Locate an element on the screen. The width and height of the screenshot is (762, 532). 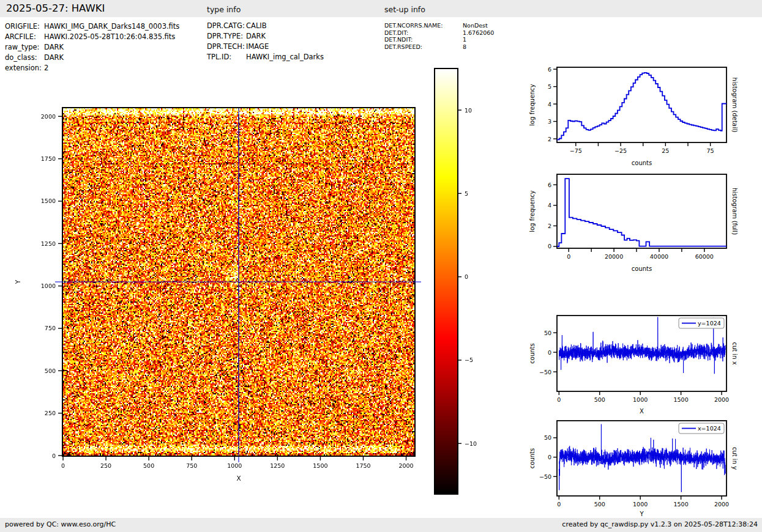
meta-label: DET.NCORRS.NAME: is located at coordinates (424, 26).